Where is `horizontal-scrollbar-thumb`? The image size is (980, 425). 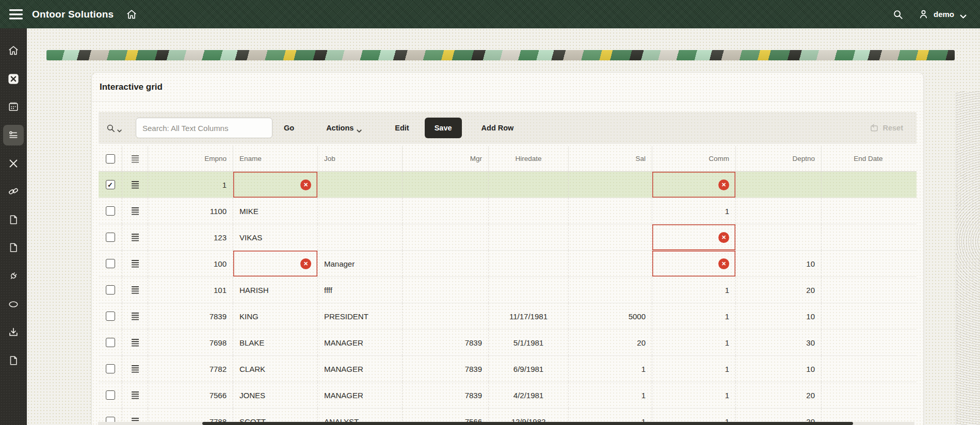 horizontal-scrollbar-thumb is located at coordinates (527, 423).